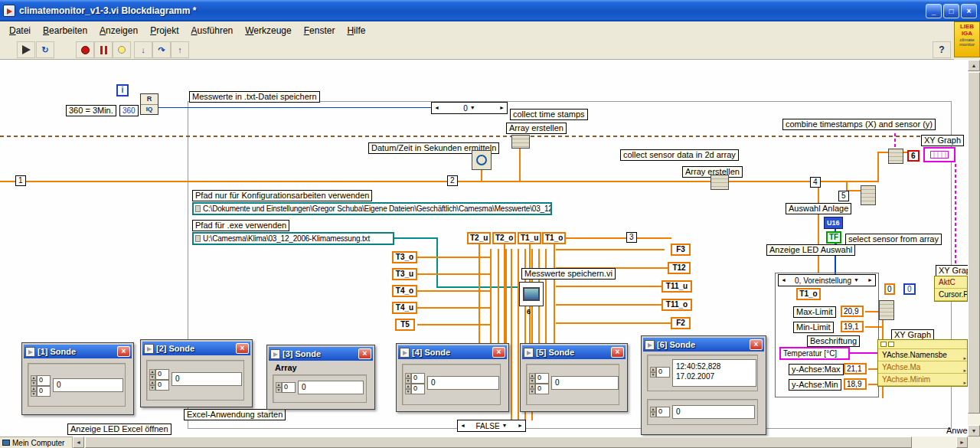  Describe the element at coordinates (321, 354) in the screenshot. I see `probe-titlebar: [3] Sonde ×` at that location.